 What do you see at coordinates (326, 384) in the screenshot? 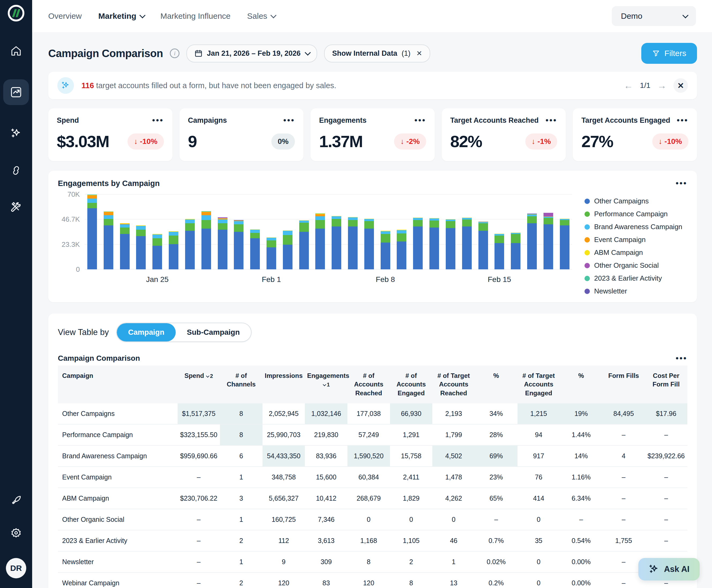
I see `col-header: Engagements 1` at bounding box center [326, 384].